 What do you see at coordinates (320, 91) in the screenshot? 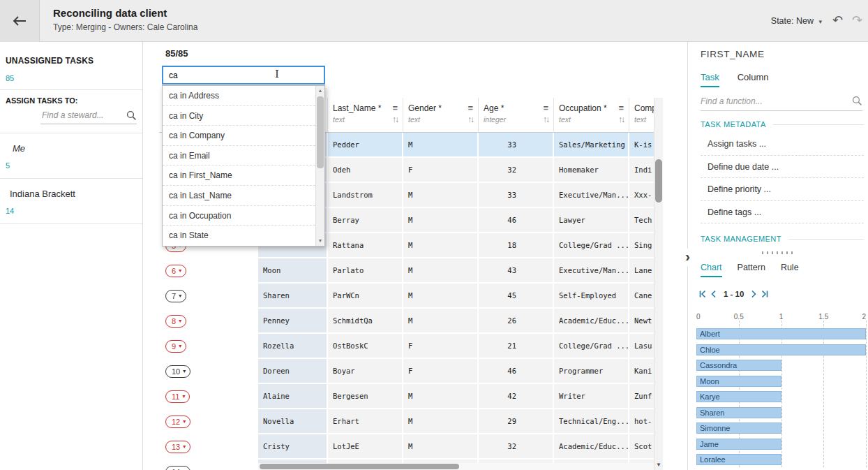
I see `scroll-up-button: ▲` at bounding box center [320, 91].